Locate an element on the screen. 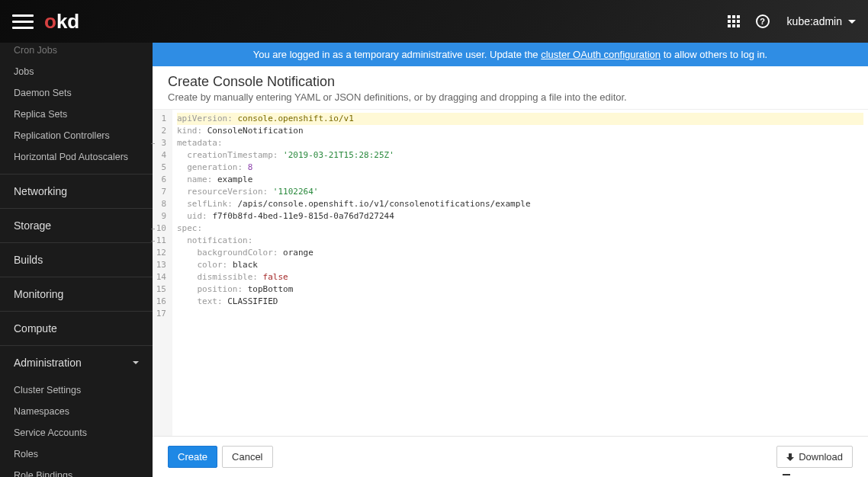  sidebar-item: Roles is located at coordinates (76, 454).